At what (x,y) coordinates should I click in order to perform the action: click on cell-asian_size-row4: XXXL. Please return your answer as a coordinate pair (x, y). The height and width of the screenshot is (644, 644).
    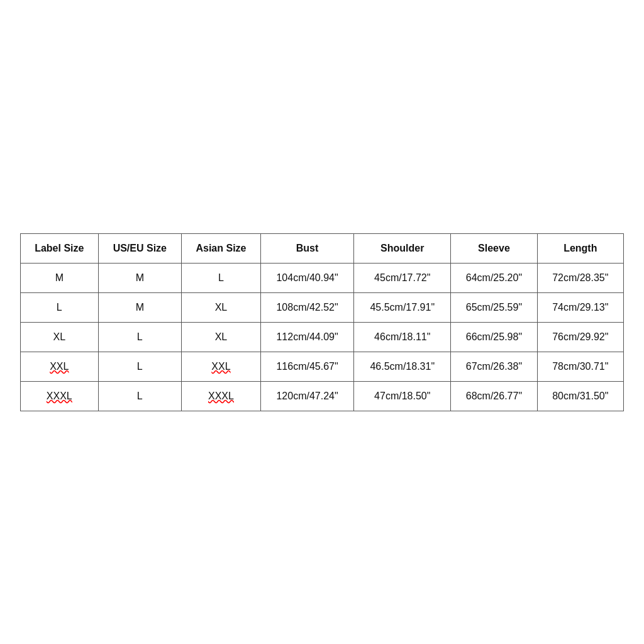
    Looking at the image, I should click on (221, 396).